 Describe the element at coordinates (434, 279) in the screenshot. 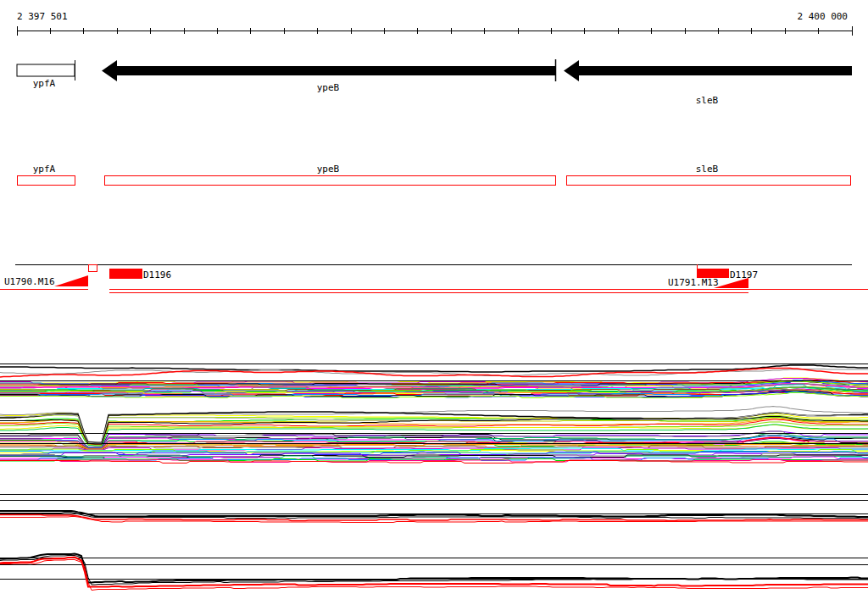

I see `probe-marker-track: U1790.M16D1196U1791.M13D1197` at that location.